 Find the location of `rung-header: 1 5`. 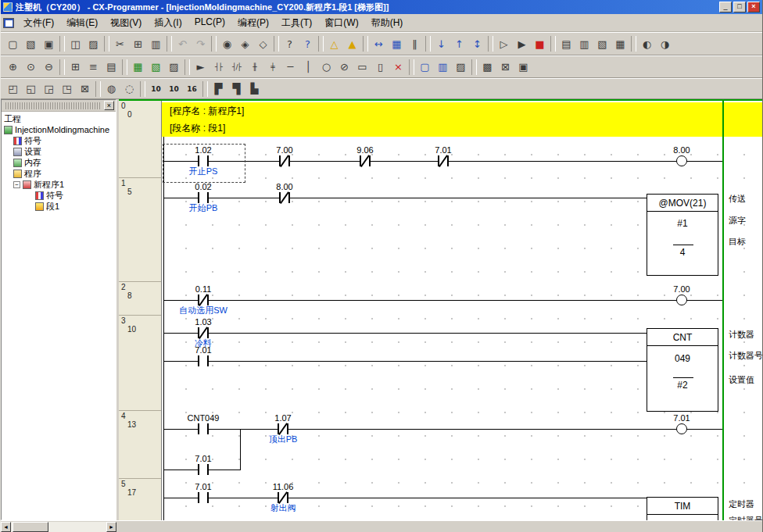

rung-header: 1 5 is located at coordinates (140, 230).